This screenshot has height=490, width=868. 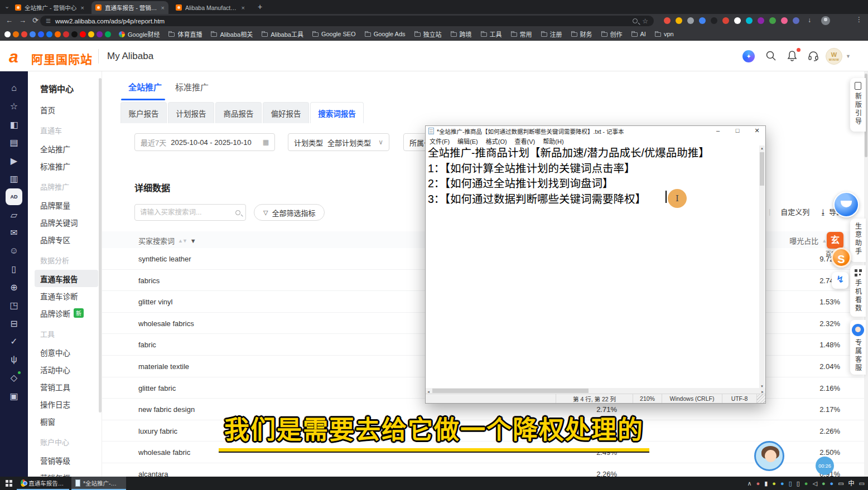 I want to click on menu-item: 文件(F), so click(x=440, y=141).